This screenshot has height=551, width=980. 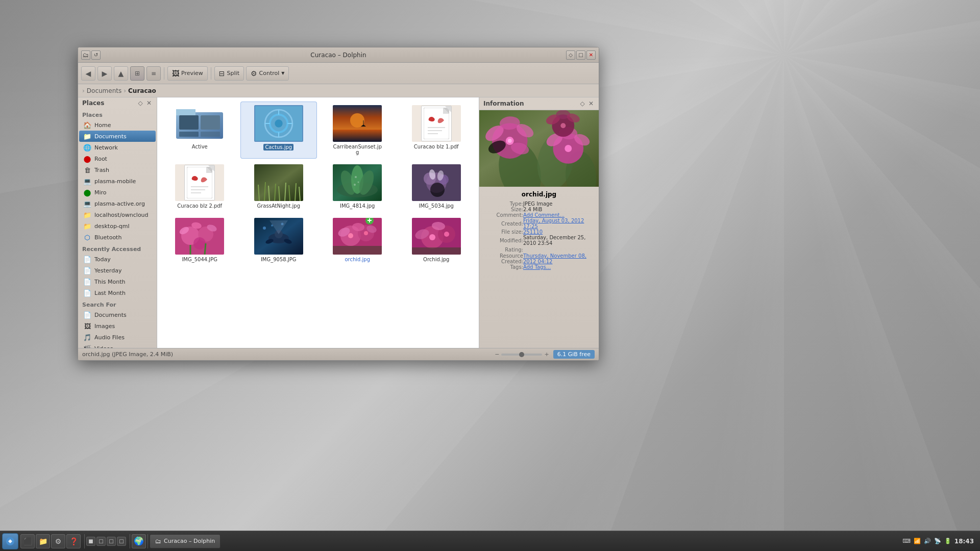 What do you see at coordinates (267, 73) in the screenshot?
I see `control-button: ⚙ Control ▼` at bounding box center [267, 73].